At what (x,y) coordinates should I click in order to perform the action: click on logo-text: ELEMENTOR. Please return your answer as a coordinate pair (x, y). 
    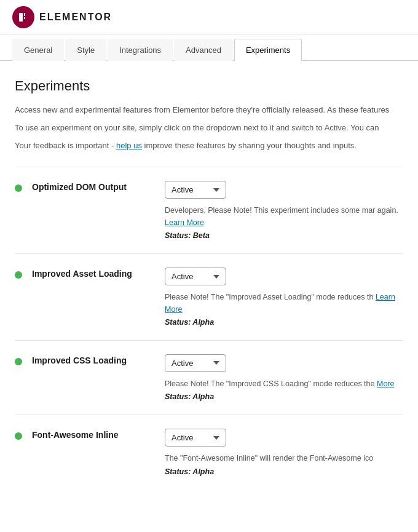
    Looking at the image, I should click on (76, 17).